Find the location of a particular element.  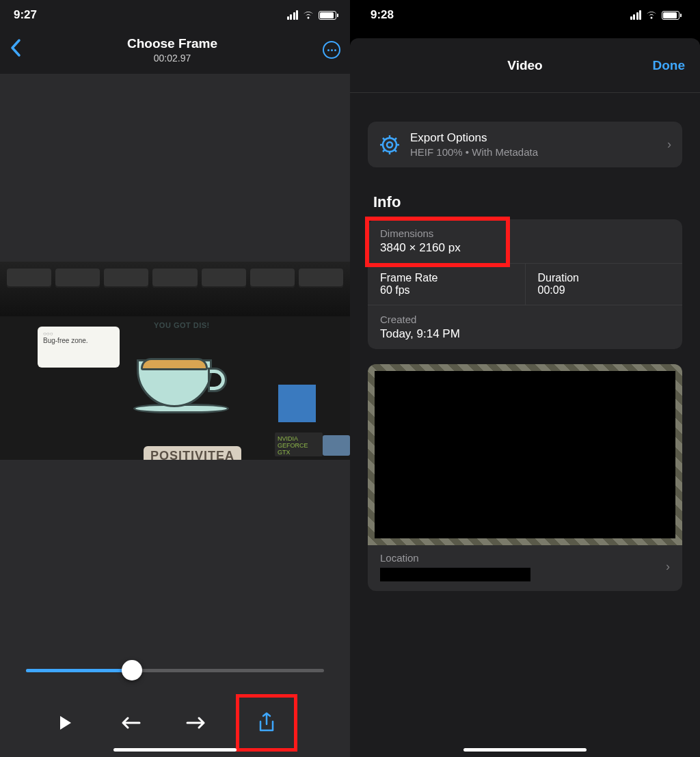

info-card: Dimensions 3840 × 2160 px Frame Rate 60 … is located at coordinates (525, 284).